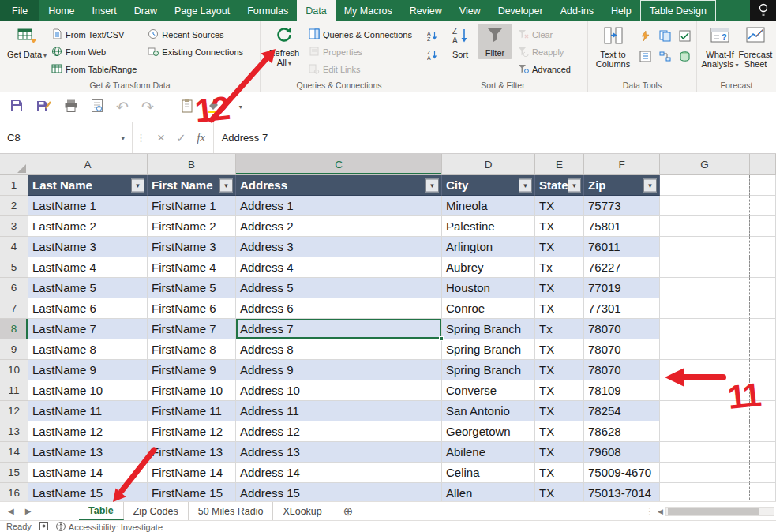  What do you see at coordinates (14, 309) in the screenshot?
I see `row-header-7: 7` at bounding box center [14, 309].